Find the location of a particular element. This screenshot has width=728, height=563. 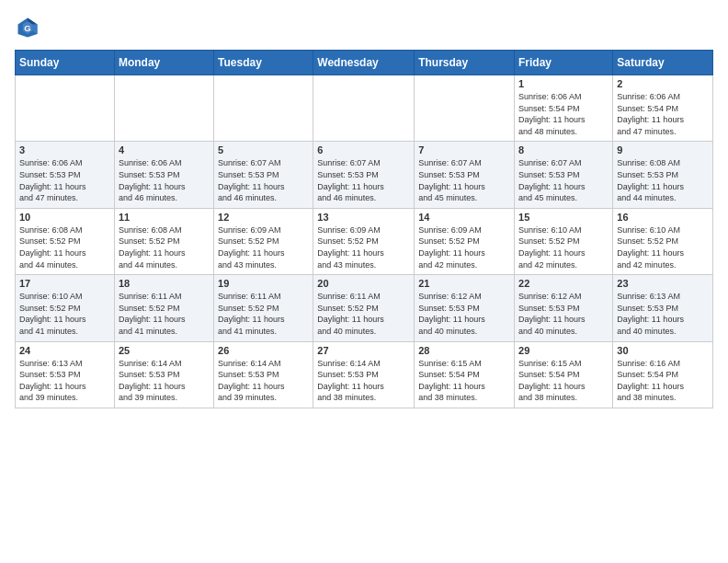

day-number: 3 is located at coordinates (64, 150).